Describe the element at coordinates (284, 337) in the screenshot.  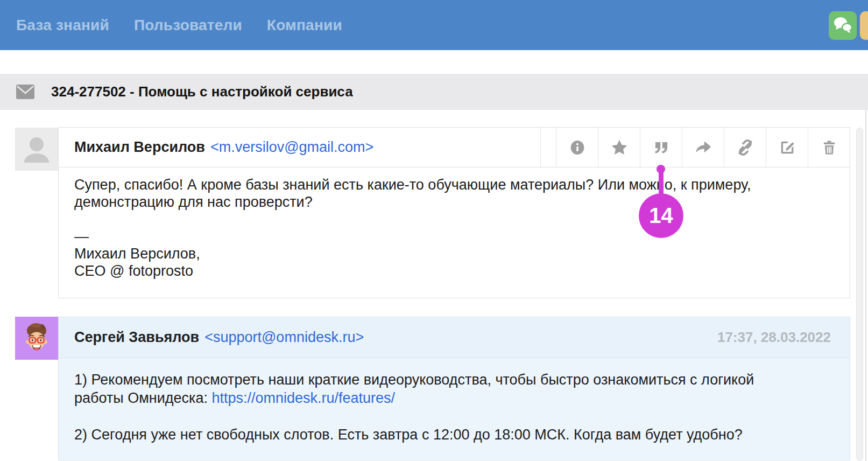
I see `sender-email-link: <support@omnidesk.ru>` at that location.